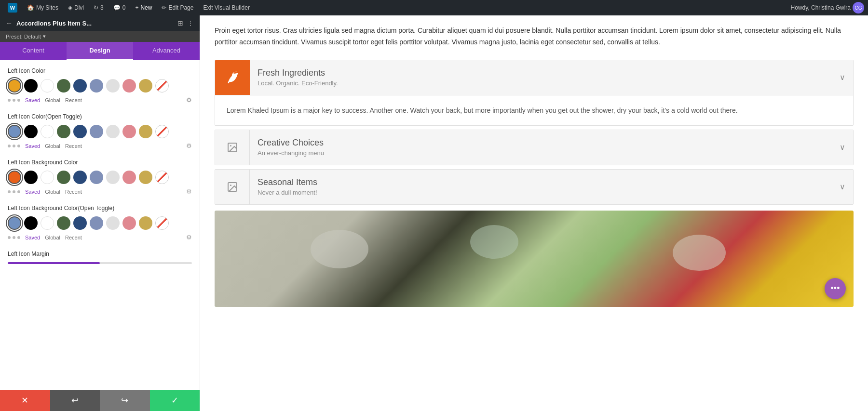 Image resolution: width=868 pixels, height=411 pixels. What do you see at coordinates (129, 86) in the screenshot?
I see `swatch-pink` at bounding box center [129, 86].